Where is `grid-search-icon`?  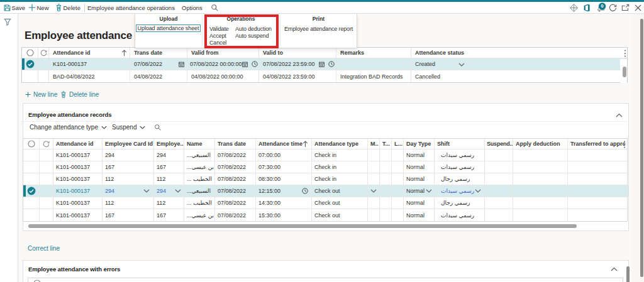
grid-search-icon is located at coordinates (157, 127).